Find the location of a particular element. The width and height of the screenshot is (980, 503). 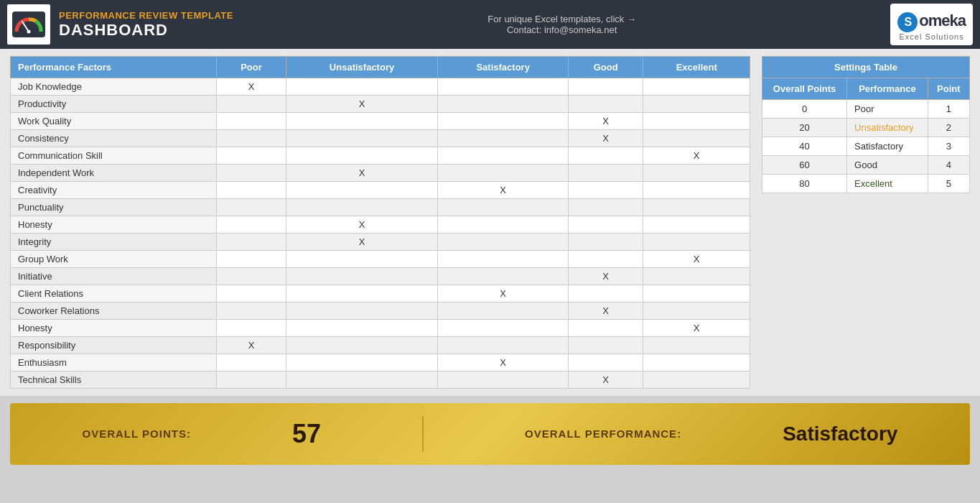

settings-point-cell: 4 is located at coordinates (948, 165).